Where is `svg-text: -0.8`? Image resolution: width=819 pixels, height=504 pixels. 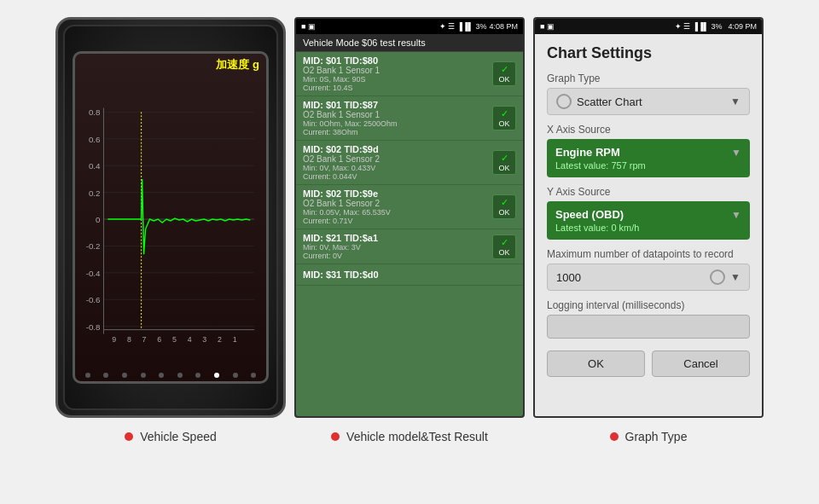 svg-text: -0.8 is located at coordinates (94, 327).